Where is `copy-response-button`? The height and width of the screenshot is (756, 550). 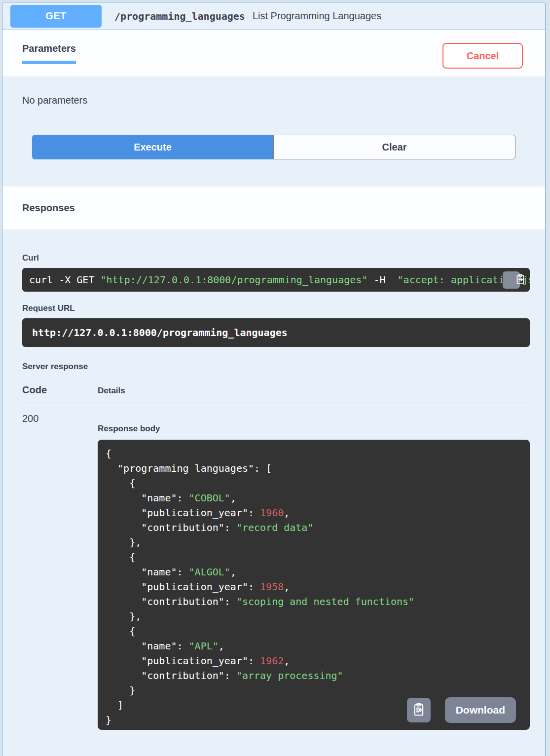
copy-response-button is located at coordinates (419, 710).